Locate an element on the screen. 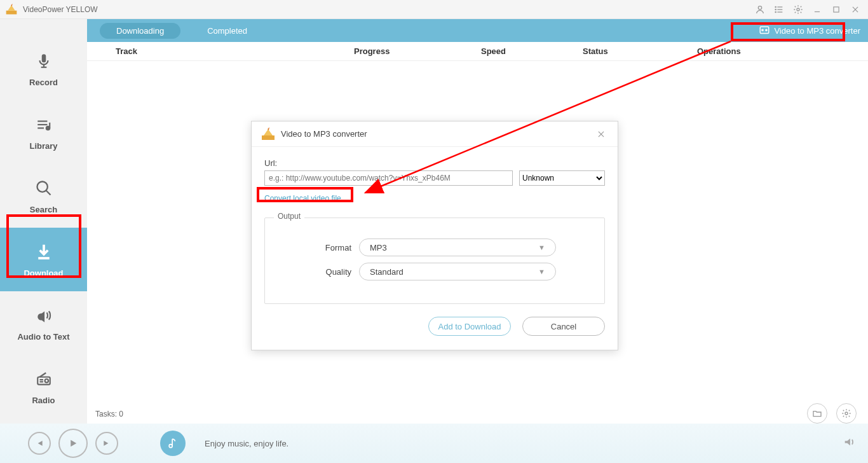 The image size is (868, 463). video-to-mp3-button: Video to MP3 converter is located at coordinates (810, 31).